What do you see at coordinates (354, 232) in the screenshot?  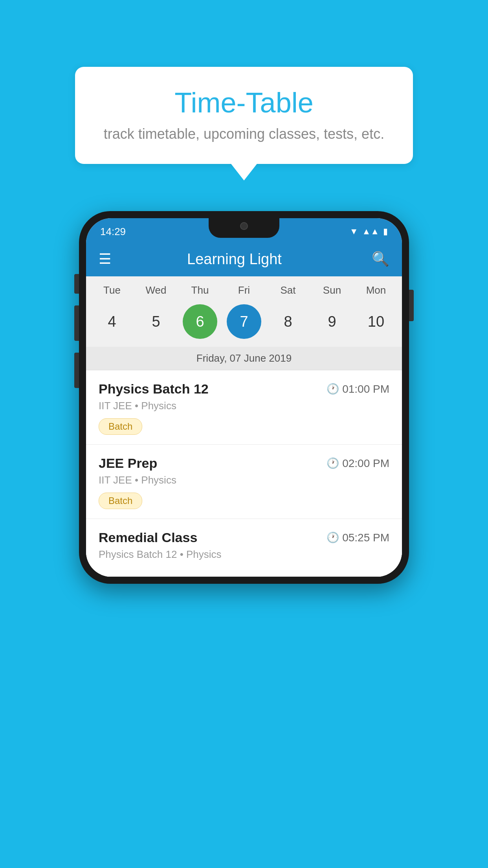 I see `wifi-icon: ▼` at bounding box center [354, 232].